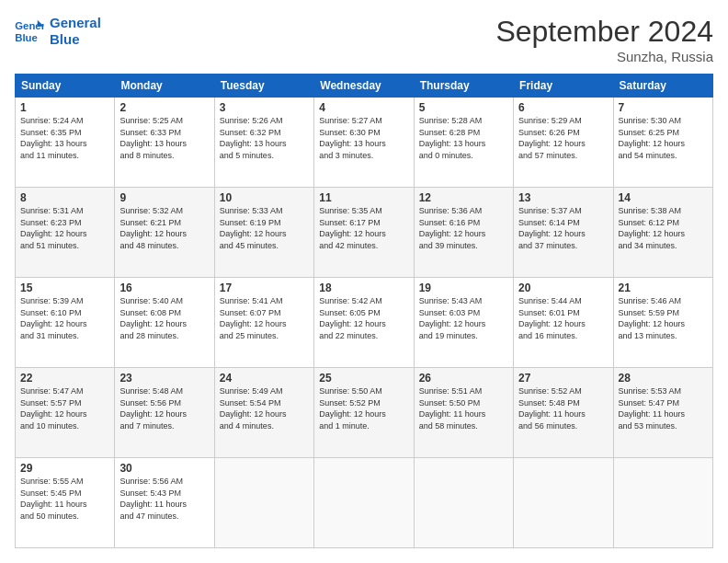  What do you see at coordinates (75, 23) in the screenshot?
I see `logo-line1: General` at bounding box center [75, 23].